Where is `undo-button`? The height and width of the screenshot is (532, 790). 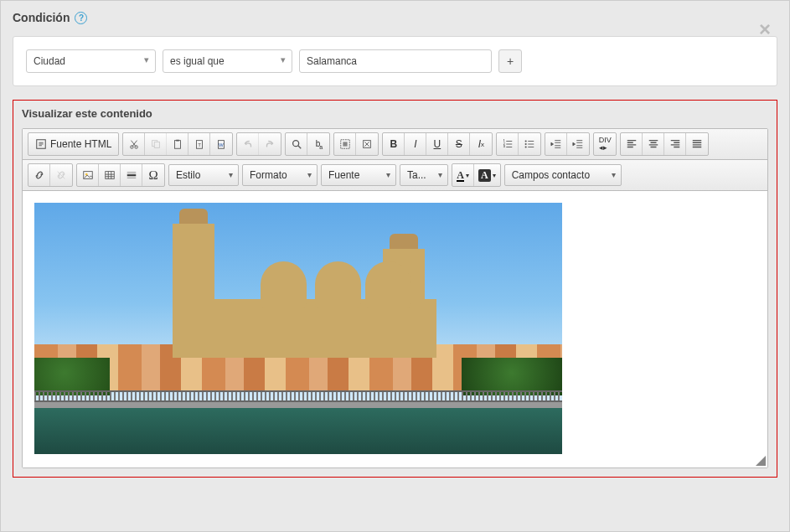 undo-button is located at coordinates (248, 144).